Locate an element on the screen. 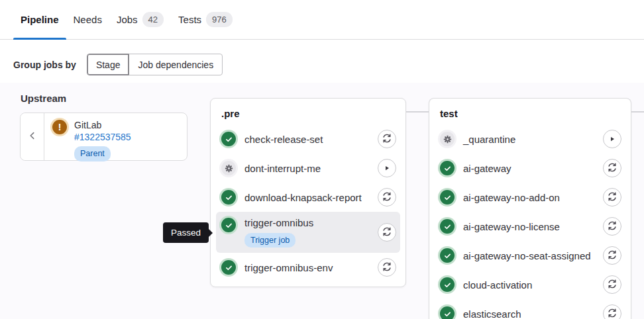 The width and height of the screenshot is (644, 319). upstream-section-title: Upstream is located at coordinates (44, 98).